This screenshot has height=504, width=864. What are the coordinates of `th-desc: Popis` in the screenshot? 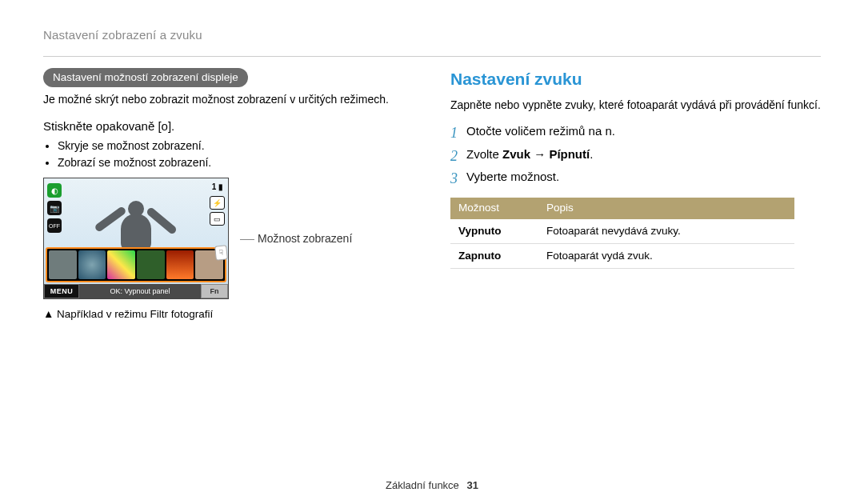 It's located at (666, 208).